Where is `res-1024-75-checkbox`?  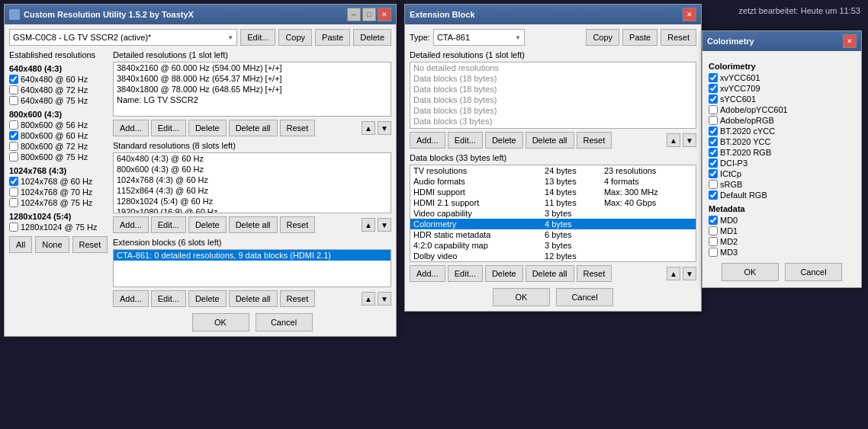
res-1024-75-checkbox is located at coordinates (14, 203).